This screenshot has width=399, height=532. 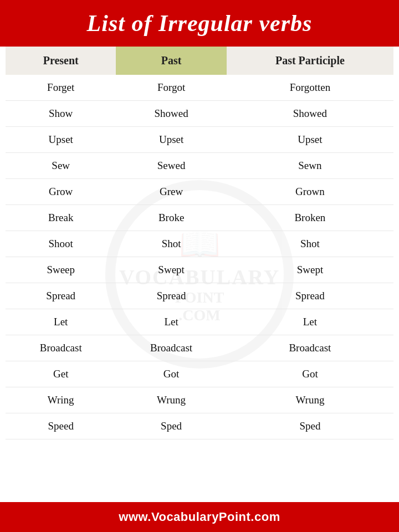 What do you see at coordinates (171, 192) in the screenshot?
I see `table-cell: Grew` at bounding box center [171, 192].